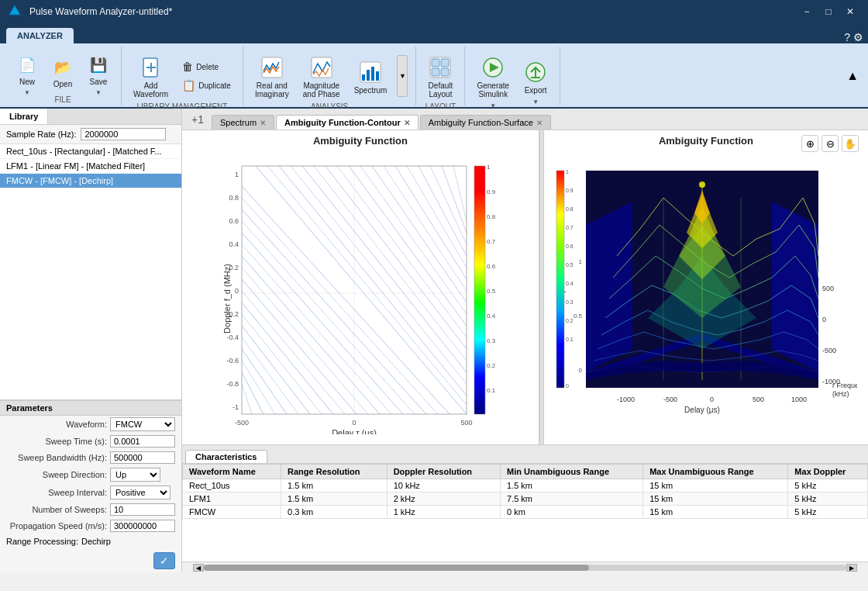  Describe the element at coordinates (716, 499) in the screenshot. I see `cell-max-range-1: 15 km` at that location.